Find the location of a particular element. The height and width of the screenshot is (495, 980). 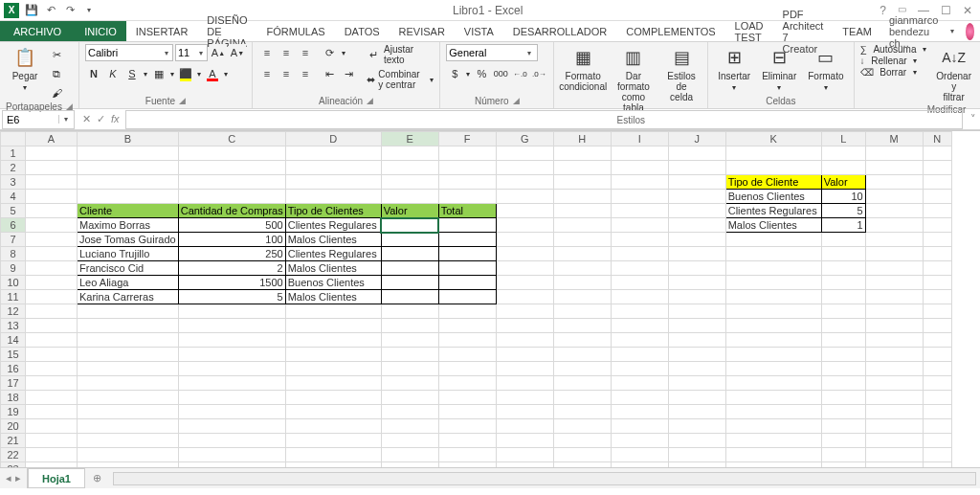

tab-team: TEAM is located at coordinates (858, 31).